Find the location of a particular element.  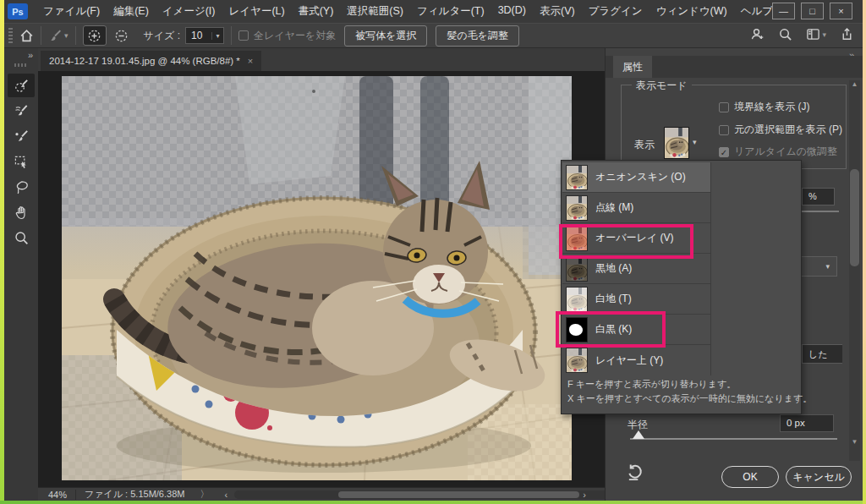

marching-ants-thumbnail is located at coordinates (577, 208).